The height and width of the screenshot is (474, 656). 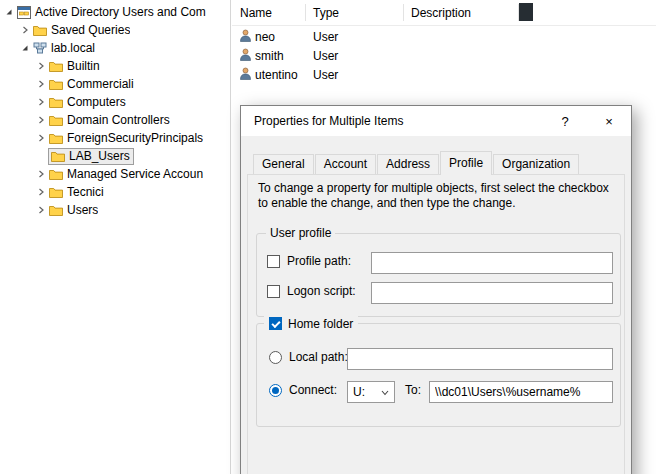 What do you see at coordinates (359, 392) in the screenshot?
I see `drive-letter-value: U:` at bounding box center [359, 392].